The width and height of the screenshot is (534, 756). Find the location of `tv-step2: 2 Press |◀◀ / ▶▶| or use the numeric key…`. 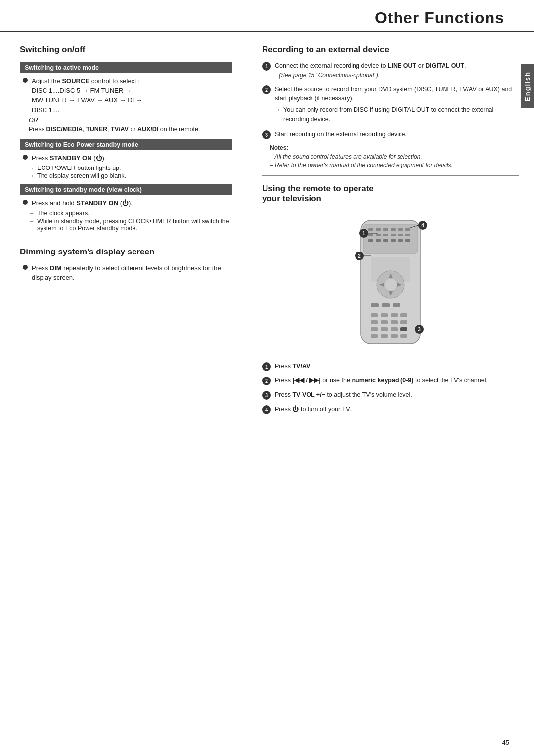

tv-step2: 2 Press |◀◀ / ▶▶| or use the numeric key… is located at coordinates (391, 380).